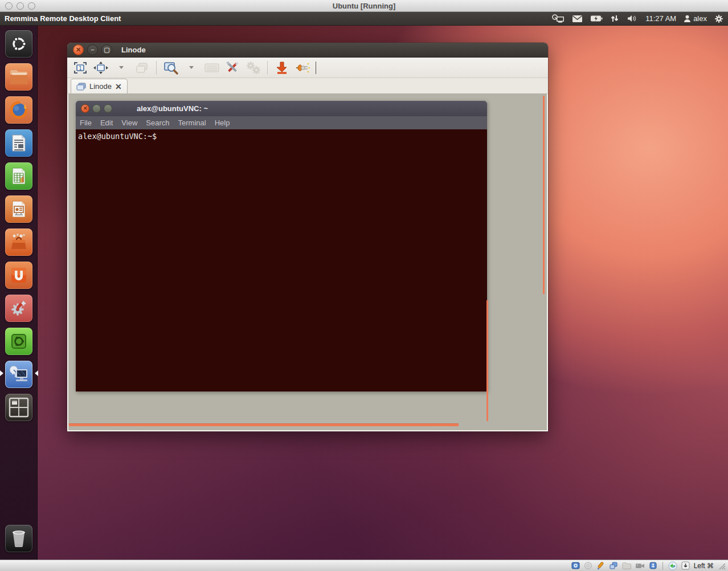  Describe the element at coordinates (19, 539) in the screenshot. I see `trash-icon` at that location.